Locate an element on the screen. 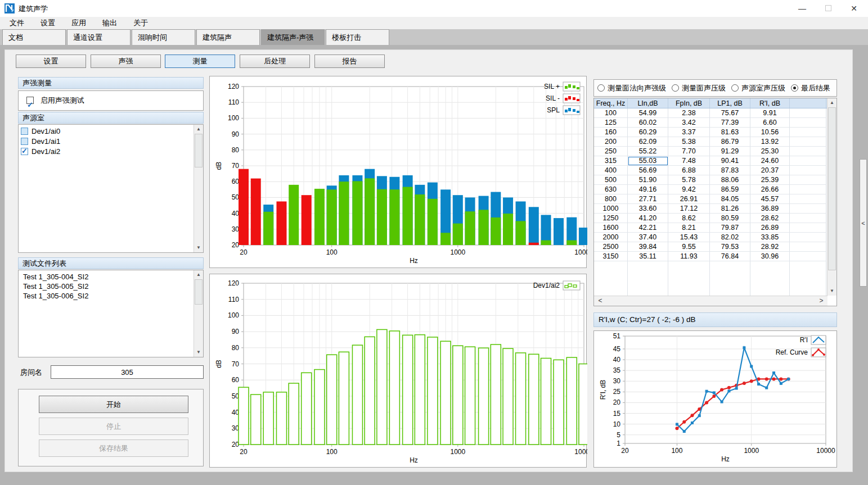 The height and width of the screenshot is (485, 868). table-cell: 13.92 is located at coordinates (770, 142).